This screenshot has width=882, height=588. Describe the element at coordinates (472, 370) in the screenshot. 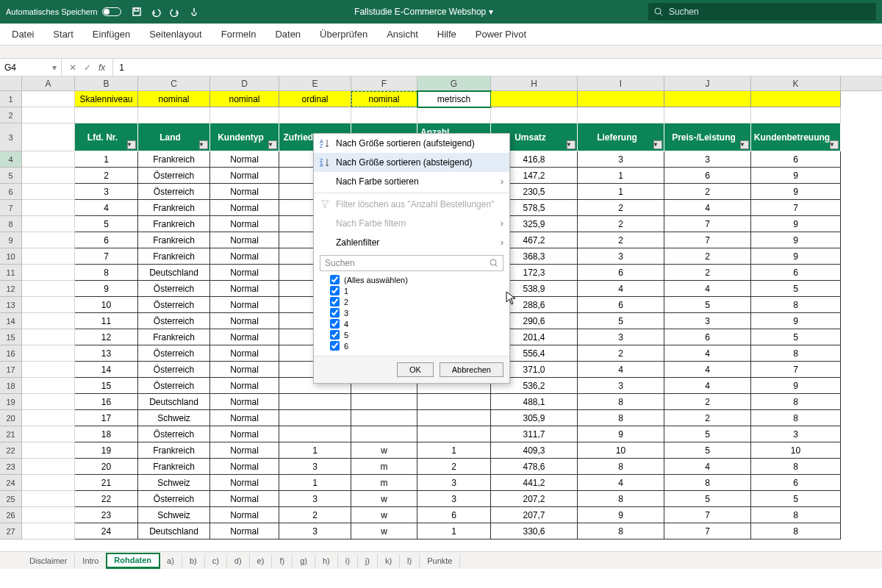

I see `cancel-button: Abbrechen` at that location.